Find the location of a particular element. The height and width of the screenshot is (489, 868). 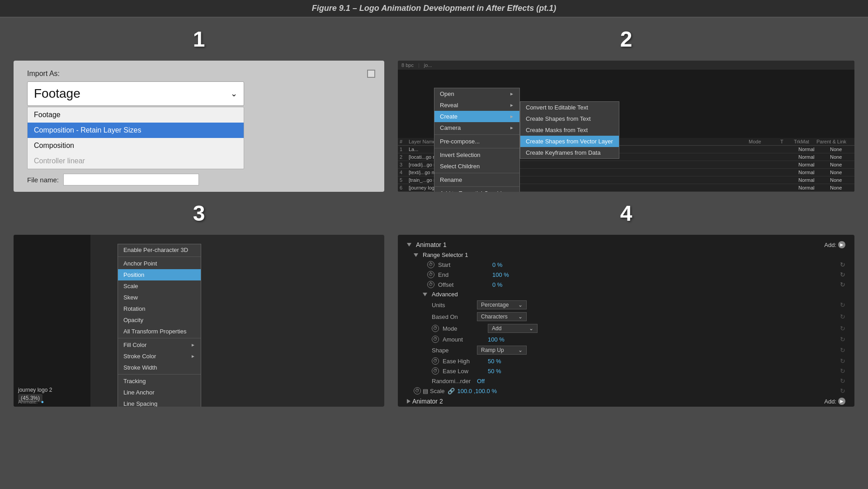

advanced-collapse-icon is located at coordinates (425, 294).